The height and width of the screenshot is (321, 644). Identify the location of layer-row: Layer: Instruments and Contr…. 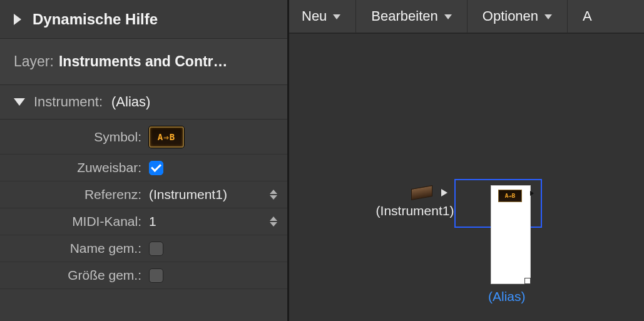
(144, 62).